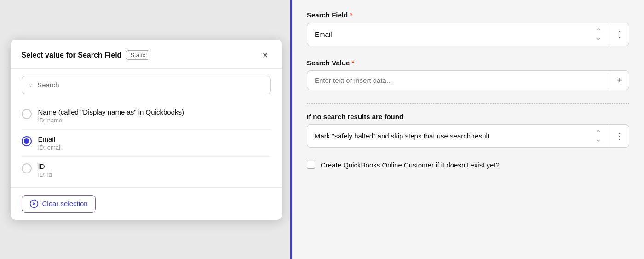  I want to click on modal-title: Select value for Search Field Static, so click(86, 55).